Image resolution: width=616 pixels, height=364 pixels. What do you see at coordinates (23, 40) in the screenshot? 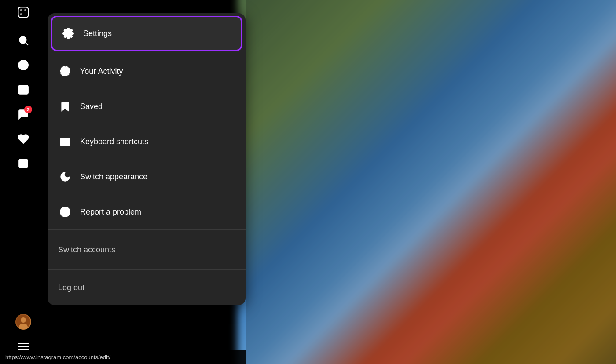
I see `search-icon` at bounding box center [23, 40].